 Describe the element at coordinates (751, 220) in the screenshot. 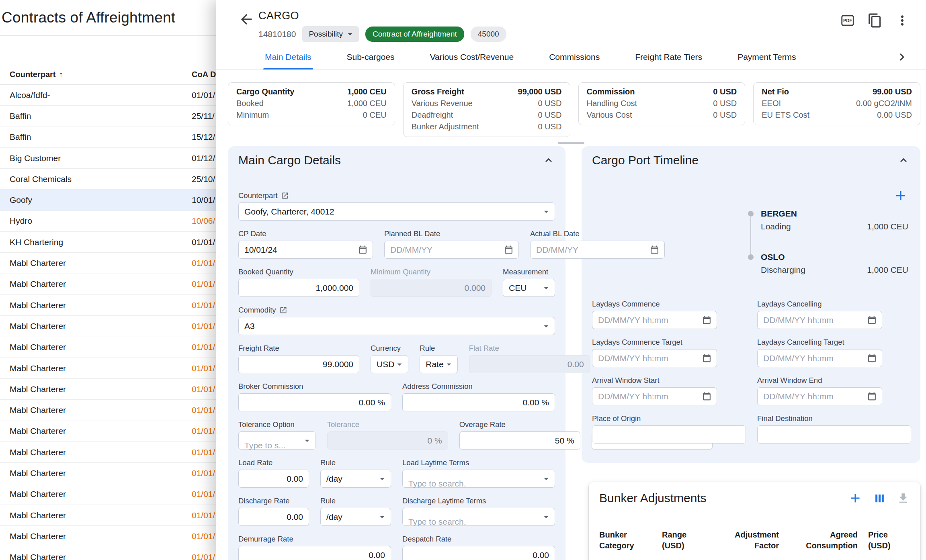

I see `timeline-stop: BERGEN Loading 1,000 CEU` at that location.